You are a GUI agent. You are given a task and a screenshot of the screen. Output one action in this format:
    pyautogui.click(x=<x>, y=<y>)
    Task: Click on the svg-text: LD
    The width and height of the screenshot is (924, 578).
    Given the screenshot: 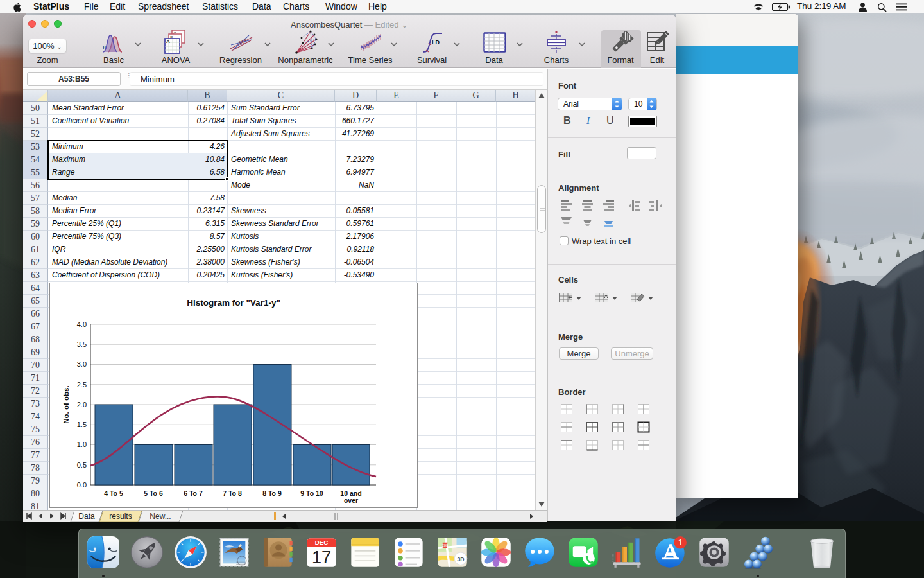 What is the action you would take?
    pyautogui.click(x=436, y=42)
    